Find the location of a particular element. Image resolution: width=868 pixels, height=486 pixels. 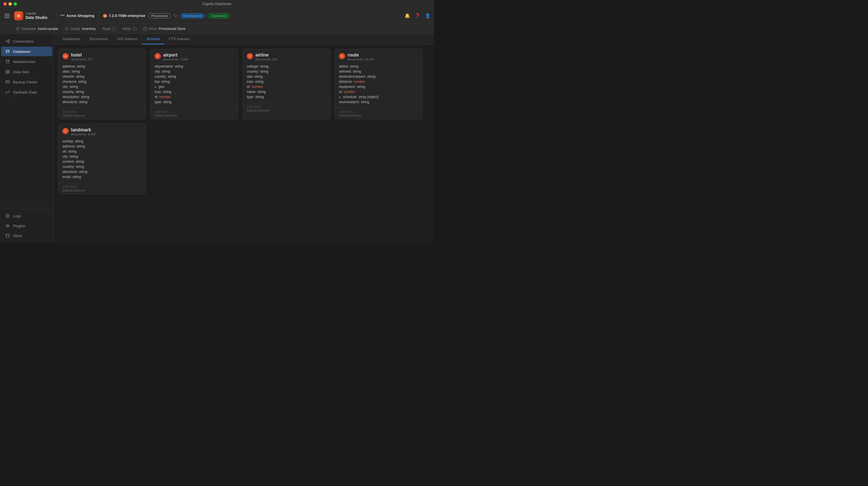

landmark-card-inner: landmark documents: 4,495 activity: stri… is located at coordinates (102, 154).